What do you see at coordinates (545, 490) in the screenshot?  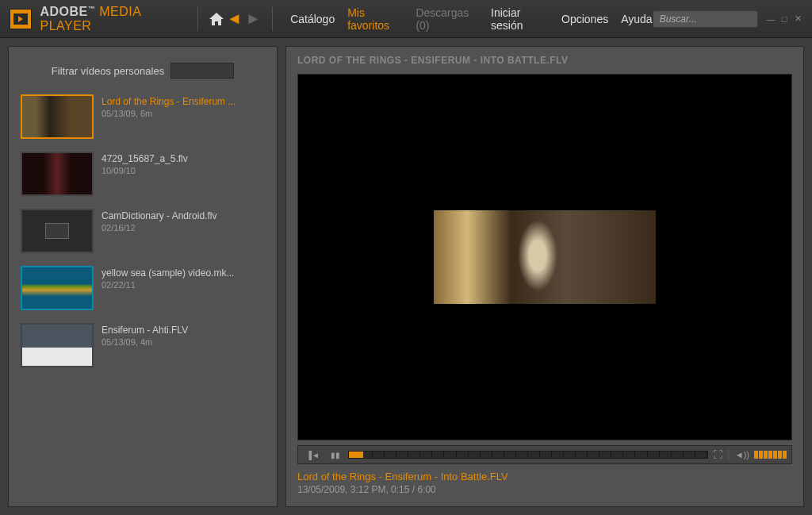 I see `now-playing-meta: 13/05/2009, 3:12 PM, 0:15 / 6:00` at bounding box center [545, 490].